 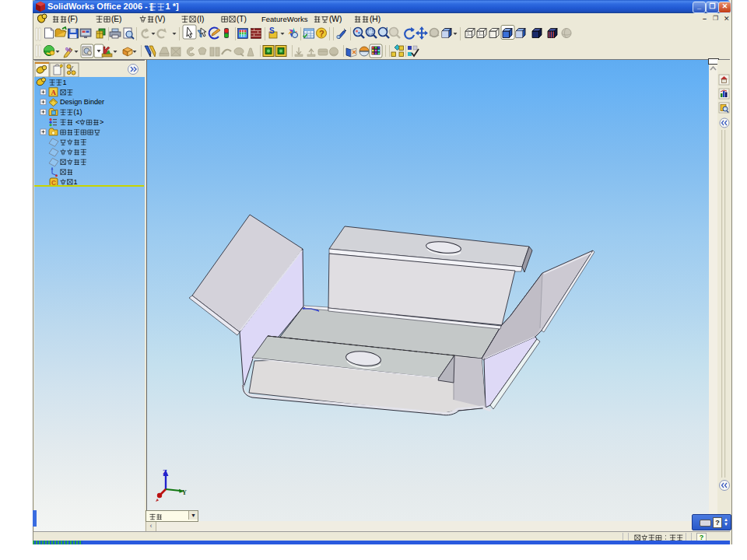 I want to click on svg-text: S, so click(x=272, y=31).